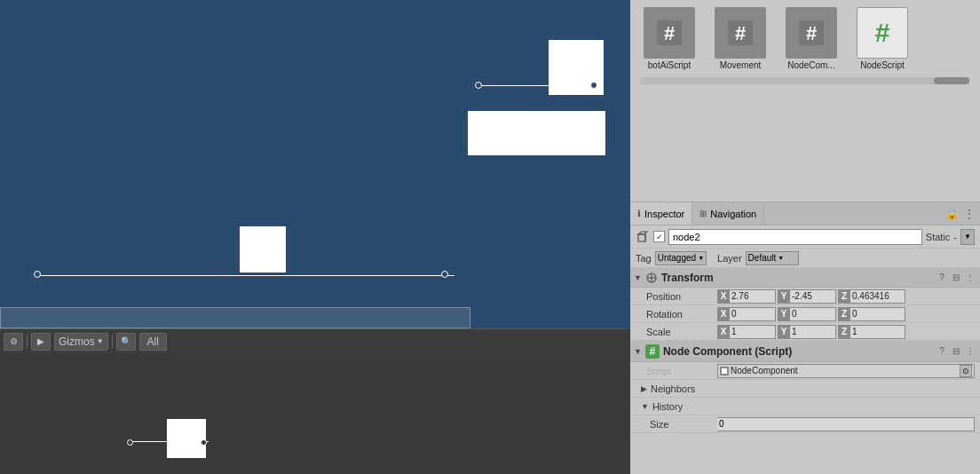  What do you see at coordinates (970, 352) in the screenshot?
I see `component-menu-btn: ⋮` at bounding box center [970, 352].